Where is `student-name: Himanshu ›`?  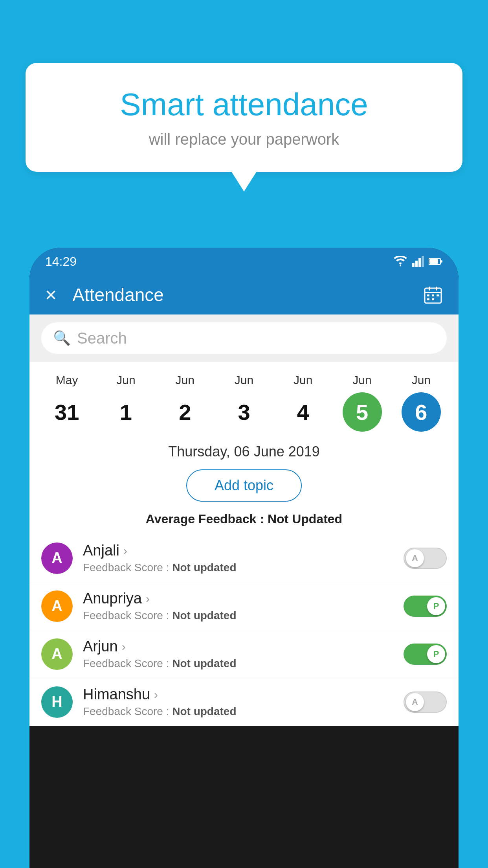 student-name: Himanshu › is located at coordinates (238, 694).